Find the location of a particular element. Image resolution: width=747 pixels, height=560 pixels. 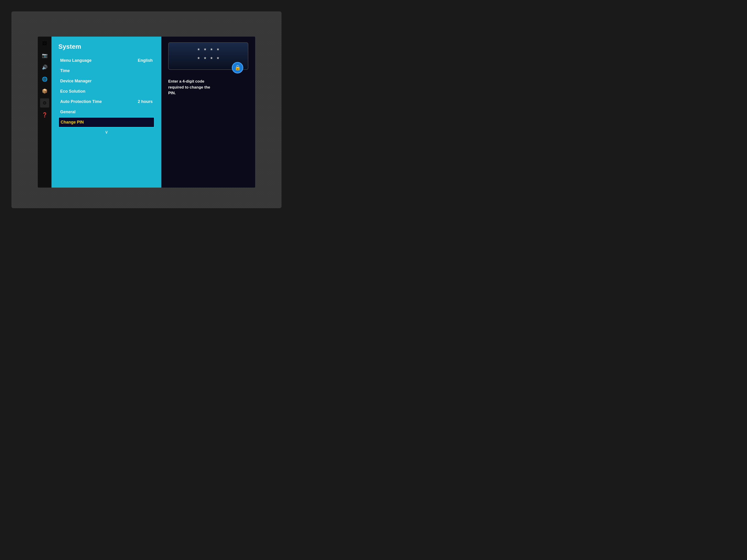

apps-icon: 📦 is located at coordinates (45, 91).